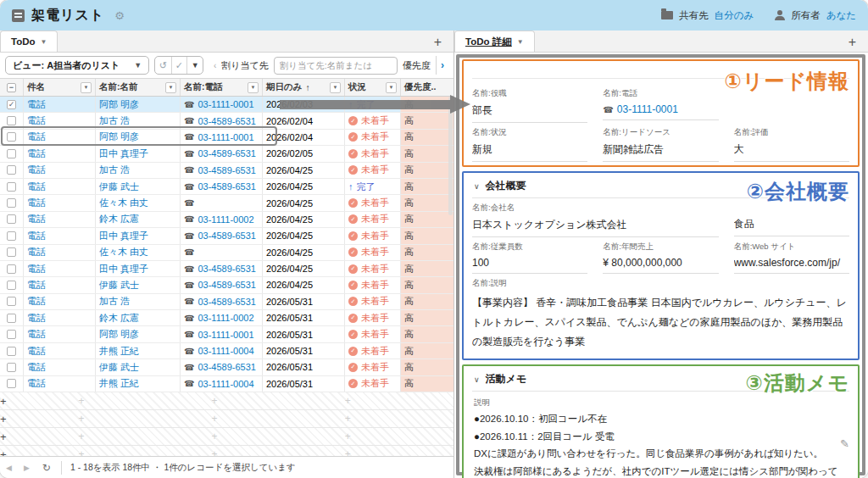  Describe the element at coordinates (661, 314) in the screenshot. I see `company-description-field: 名前:説明 【事業内容】 香辛・調味加工食品事業 日本国内でルウカレー、ルウシチ…` at that location.